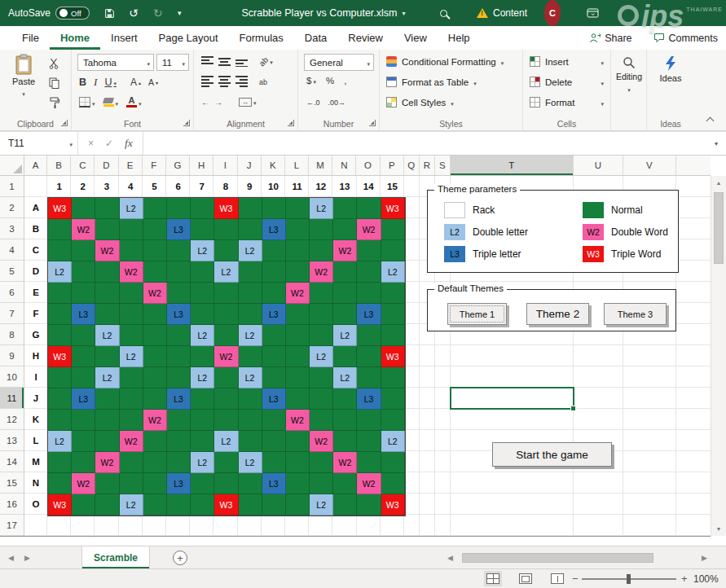  What do you see at coordinates (574, 409) in the screenshot?
I see `fill-handle` at bounding box center [574, 409].